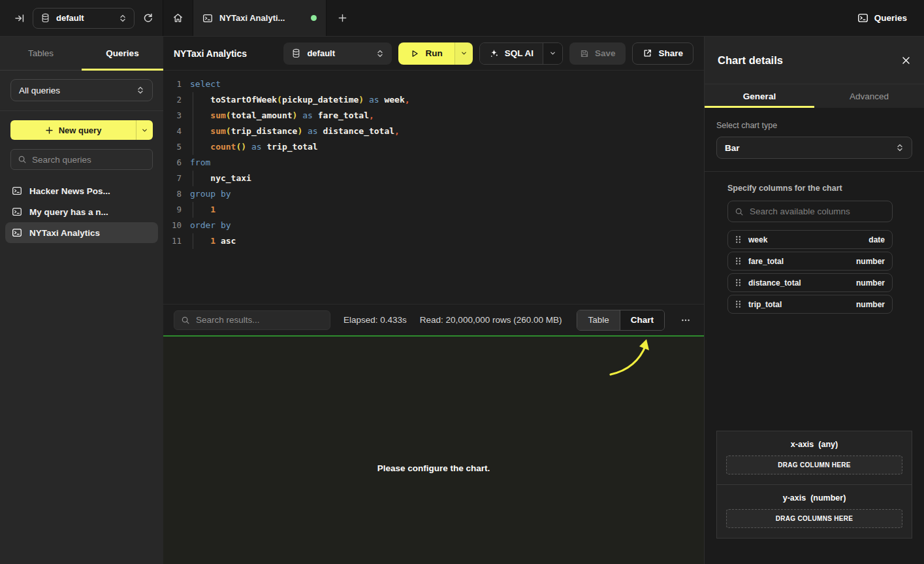 The width and height of the screenshot is (924, 564). I want to click on code-text: from, so click(443, 163).